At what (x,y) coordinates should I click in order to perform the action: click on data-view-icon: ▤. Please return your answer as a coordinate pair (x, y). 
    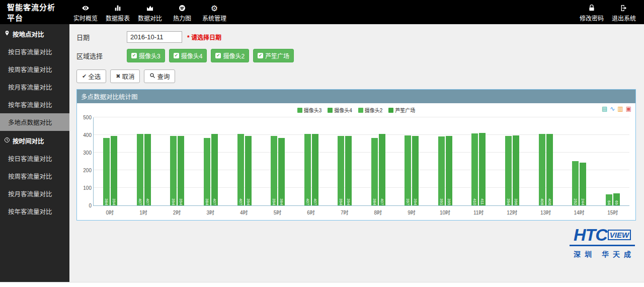
    Looking at the image, I should click on (605, 109).